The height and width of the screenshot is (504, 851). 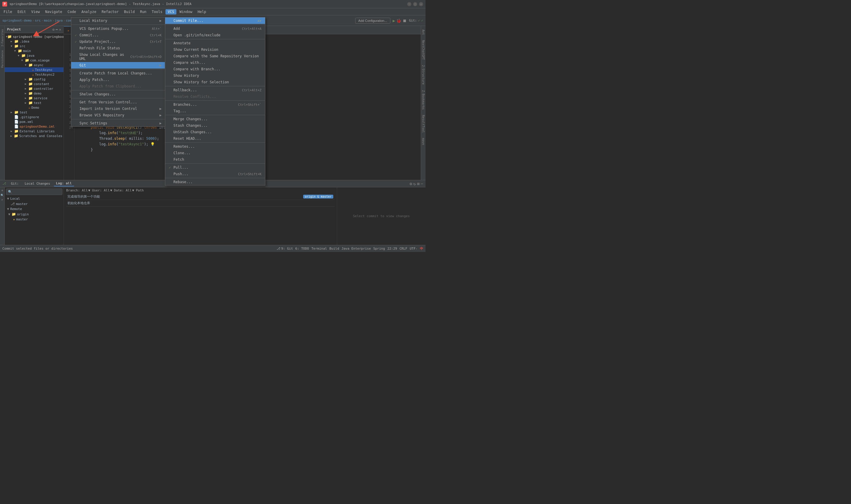 What do you see at coordinates (118, 115) in the screenshot?
I see `vcs-menu-browse-vcs: Browse VCS Repository ▶` at bounding box center [118, 115].